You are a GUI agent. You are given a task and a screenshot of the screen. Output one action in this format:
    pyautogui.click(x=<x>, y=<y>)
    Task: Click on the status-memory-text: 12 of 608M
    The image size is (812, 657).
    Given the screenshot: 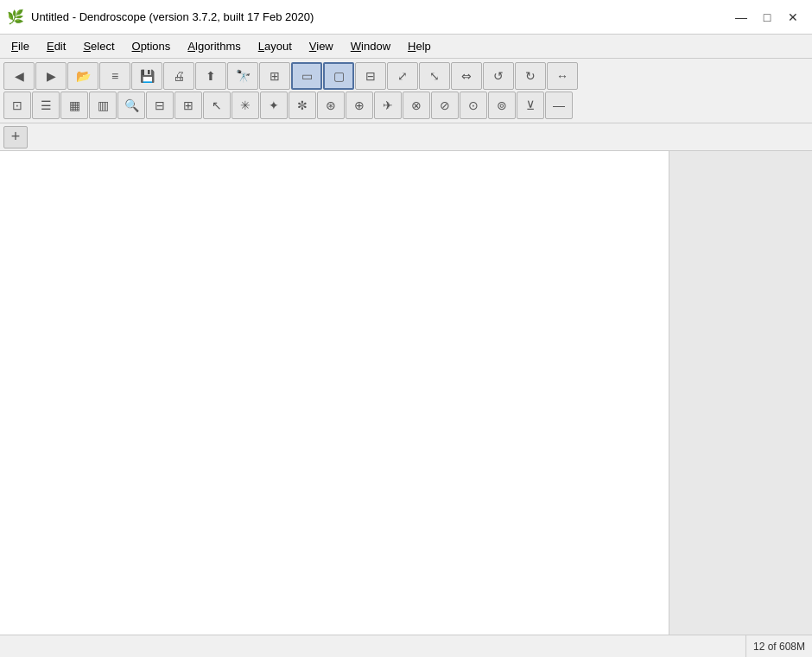 What is the action you would take?
    pyautogui.click(x=779, y=647)
    